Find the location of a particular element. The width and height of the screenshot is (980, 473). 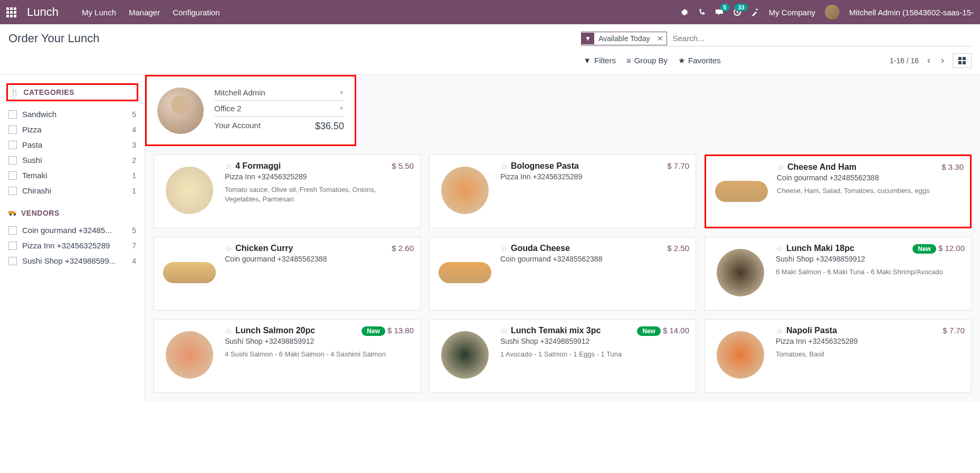

product-price: $ 2.50 is located at coordinates (678, 248).